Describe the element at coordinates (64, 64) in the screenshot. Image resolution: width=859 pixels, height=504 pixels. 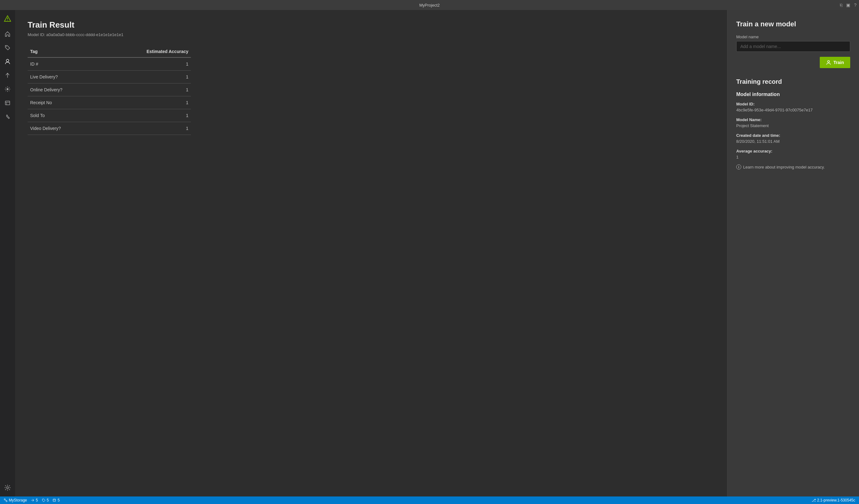
I see `table-cell-tag: ID #` at that location.